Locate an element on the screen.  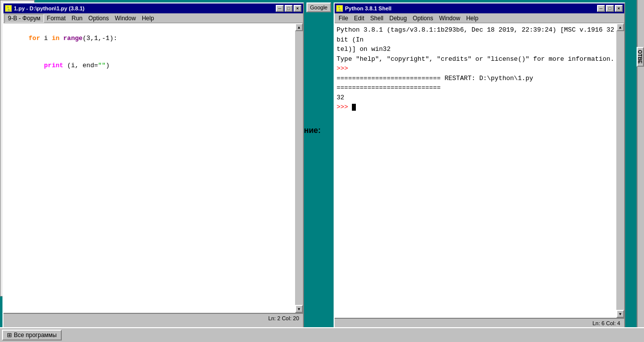
shell-menu-window: Window is located at coordinates (450, 18).